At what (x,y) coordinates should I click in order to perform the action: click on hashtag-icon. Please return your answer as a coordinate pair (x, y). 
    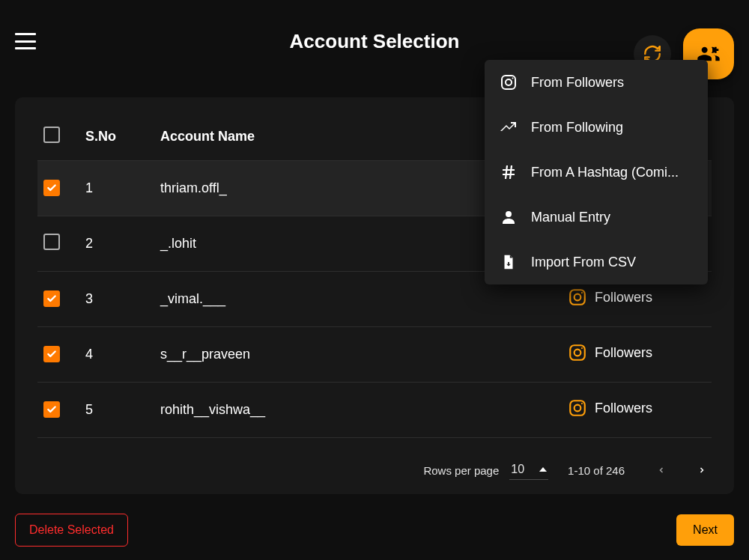
    Looking at the image, I should click on (509, 172).